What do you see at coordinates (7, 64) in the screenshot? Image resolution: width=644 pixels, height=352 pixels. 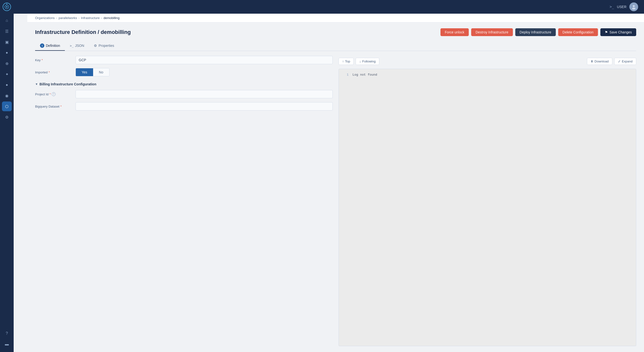 I see `sidebar-item-location: ⊕` at bounding box center [7, 64].